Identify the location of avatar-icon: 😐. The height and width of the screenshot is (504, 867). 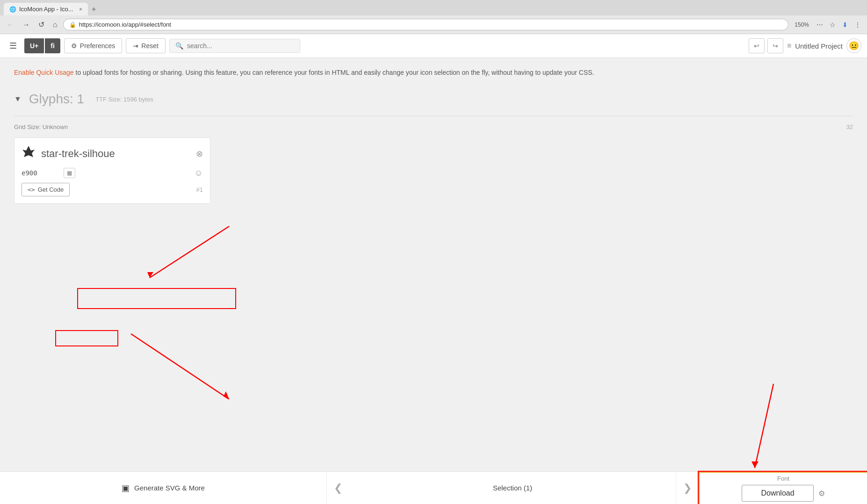
(854, 46).